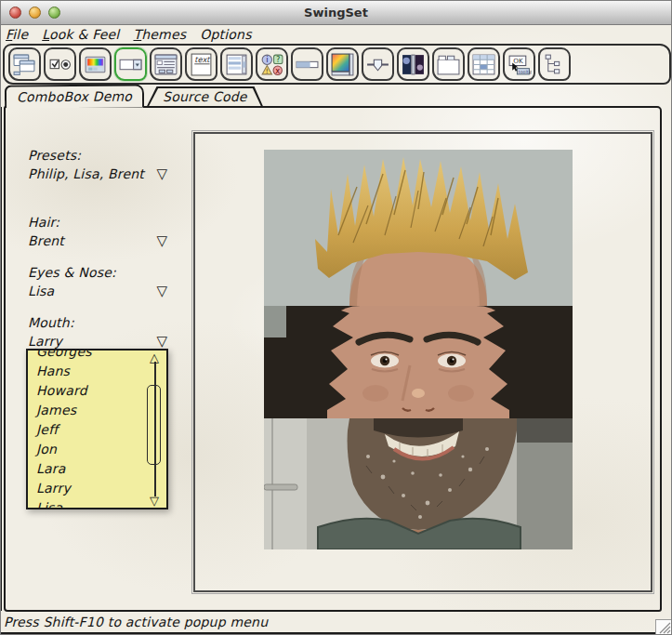 Image resolution: width=672 pixels, height=635 pixels. What do you see at coordinates (342, 64) in the screenshot?
I see `scrollpane-demo-button` at bounding box center [342, 64].